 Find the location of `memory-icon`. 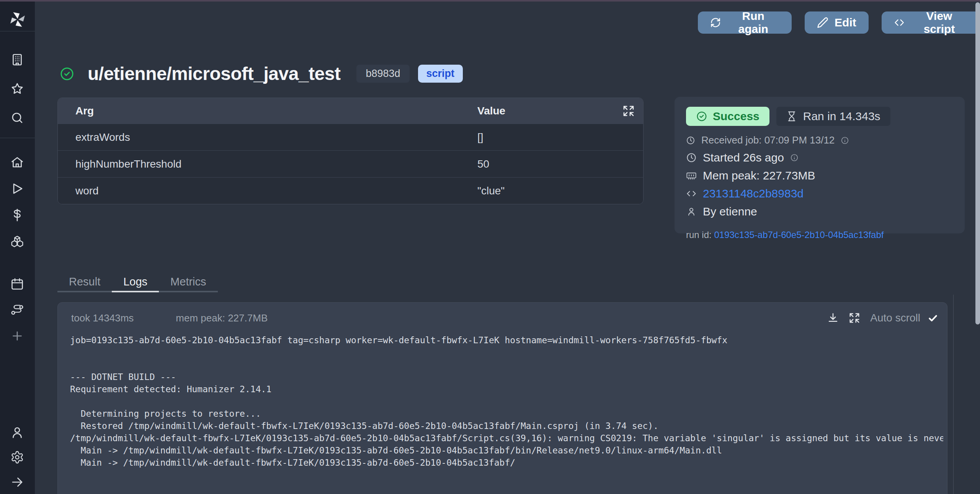

memory-icon is located at coordinates (691, 176).